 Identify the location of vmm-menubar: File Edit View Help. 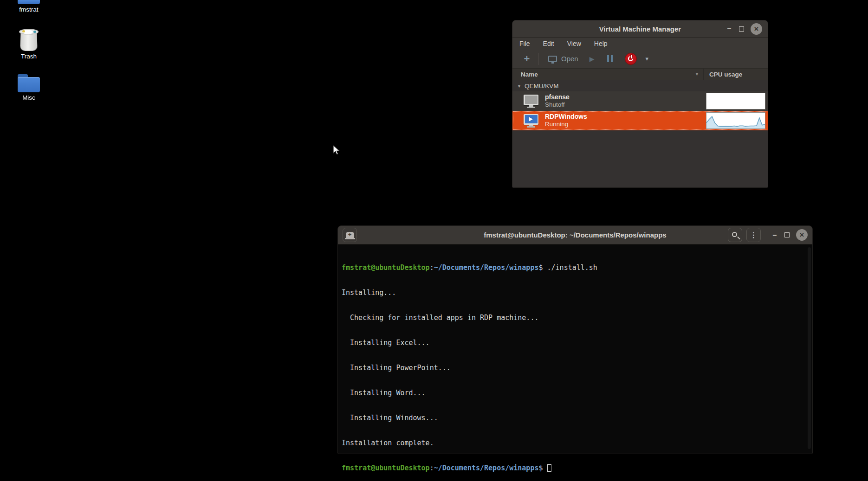
(640, 44).